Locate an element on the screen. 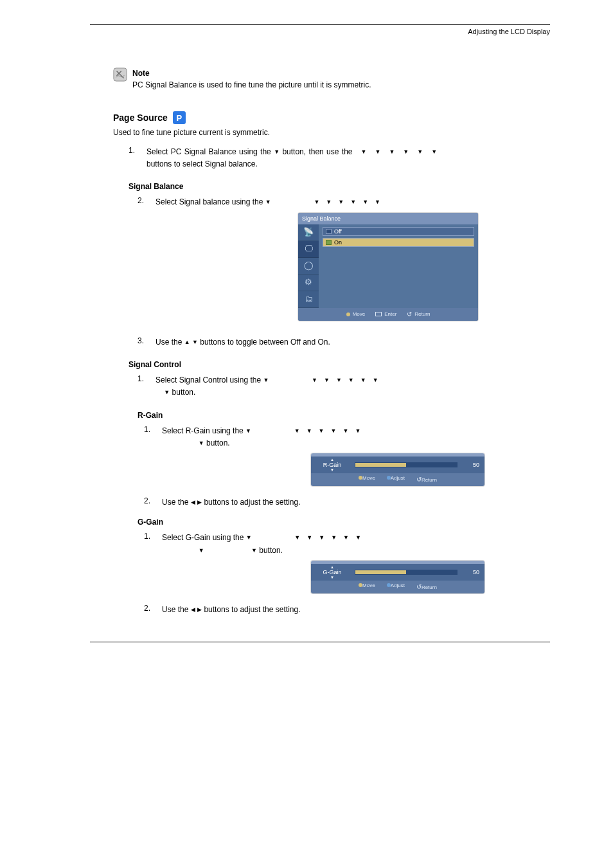 The image size is (613, 868). note-icon is located at coordinates (120, 75).